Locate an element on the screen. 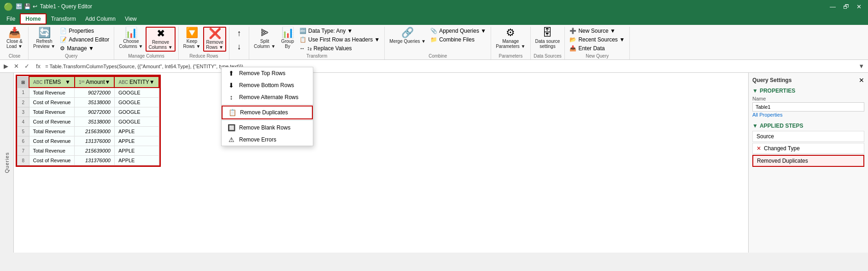 The width and height of the screenshot is (868, 271). menu-view: View is located at coordinates (131, 19).